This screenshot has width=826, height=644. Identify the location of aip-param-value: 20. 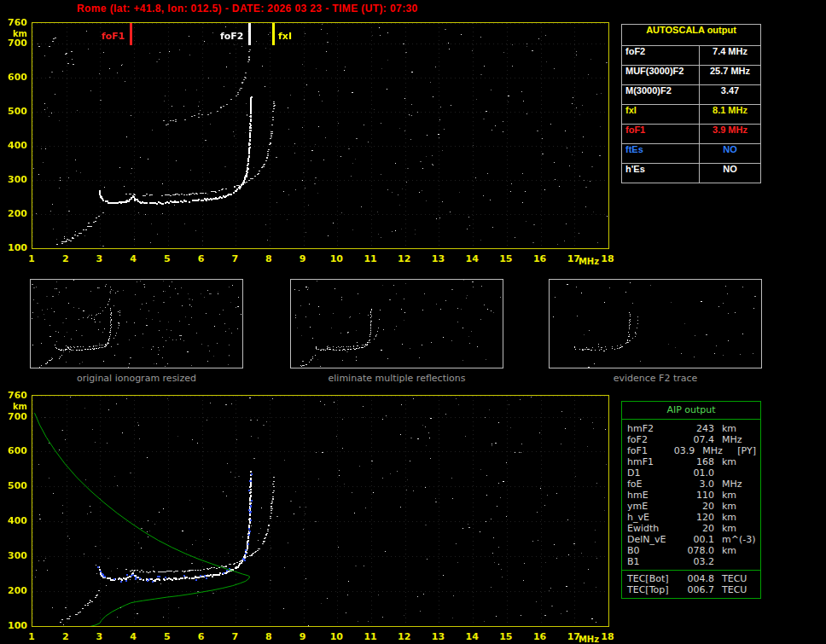
(699, 529).